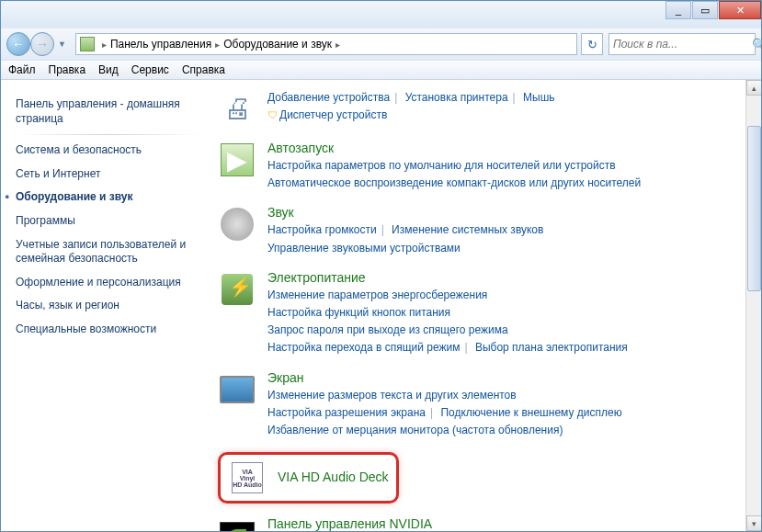 The height and width of the screenshot is (532, 762). What do you see at coordinates (754, 305) in the screenshot?
I see `scrollbar: ▴ ▾` at bounding box center [754, 305].